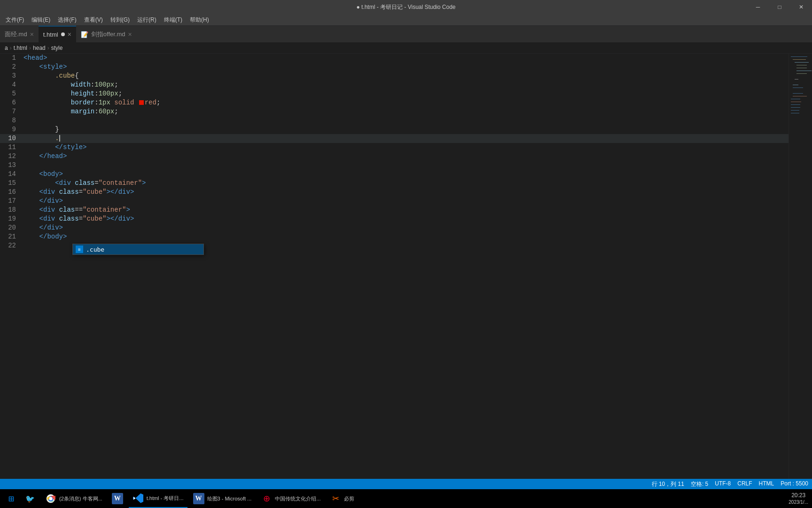 The height and width of the screenshot is (508, 812). What do you see at coordinates (699, 484) in the screenshot?
I see `status-spaces: 空格: 5` at bounding box center [699, 484].